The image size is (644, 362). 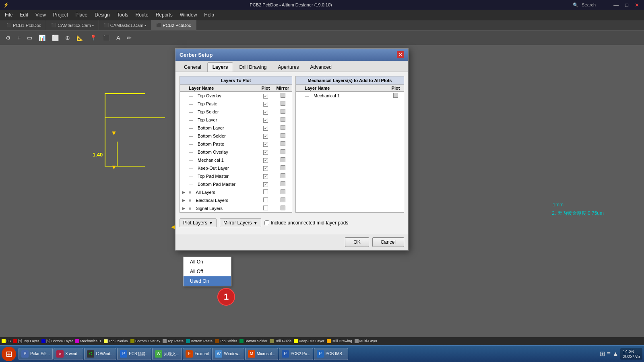 I want to click on toolbar-route: ⬛, so click(x=106, y=38).